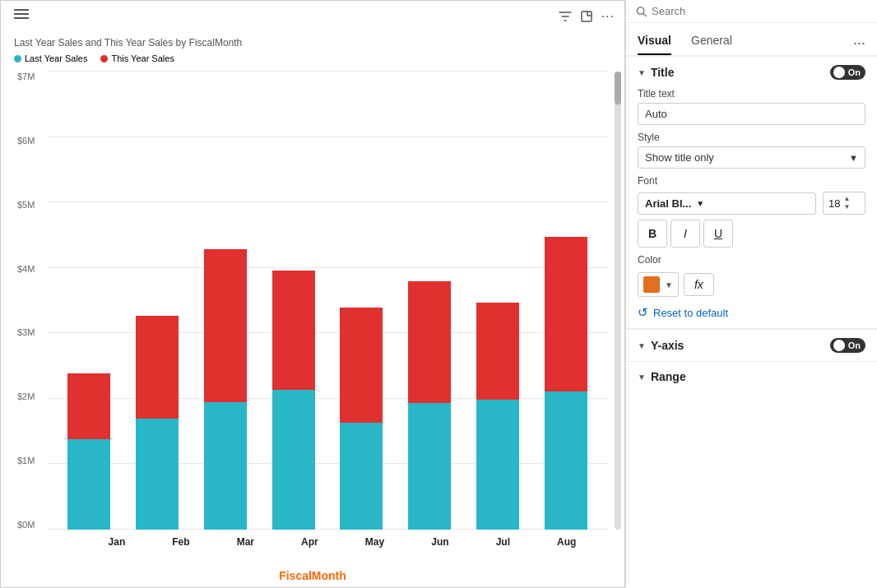 This screenshot has height=588, width=877. Describe the element at coordinates (618, 88) in the screenshot. I see `scroll-thumb` at that location.